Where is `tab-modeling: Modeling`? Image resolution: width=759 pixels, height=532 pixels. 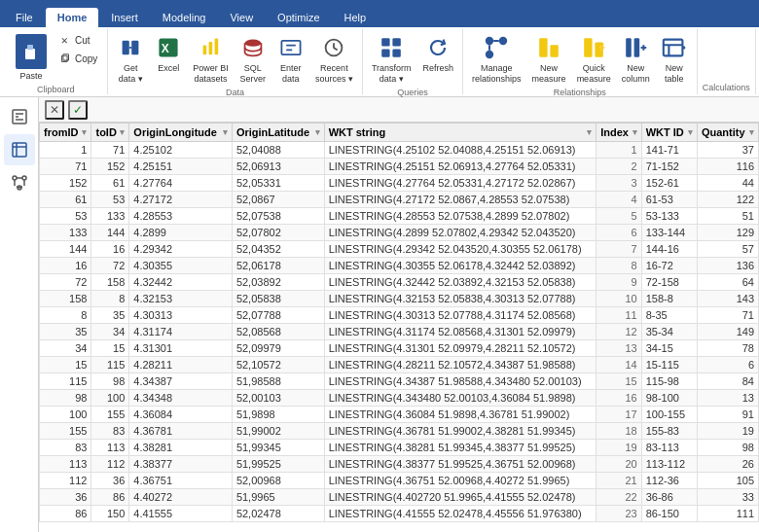 tab-modeling: Modeling is located at coordinates (185, 18).